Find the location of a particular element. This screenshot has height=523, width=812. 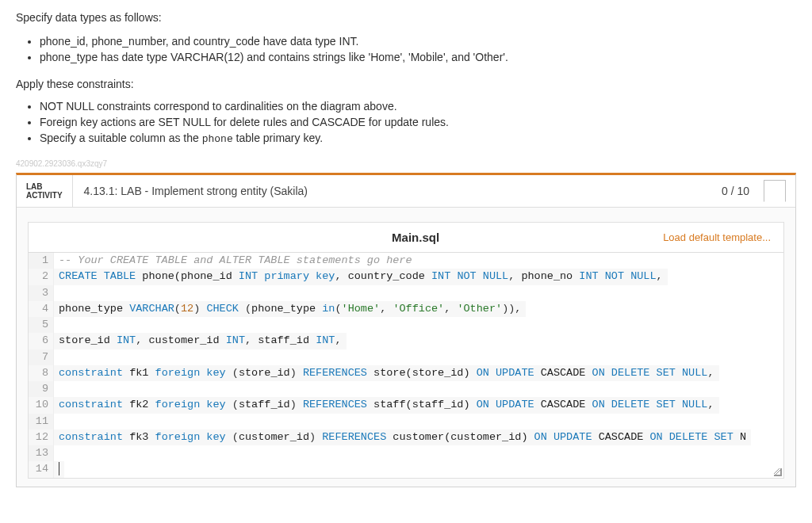

code-line: 6store_id INT, customer_id INT, staff_id… is located at coordinates (406, 341).